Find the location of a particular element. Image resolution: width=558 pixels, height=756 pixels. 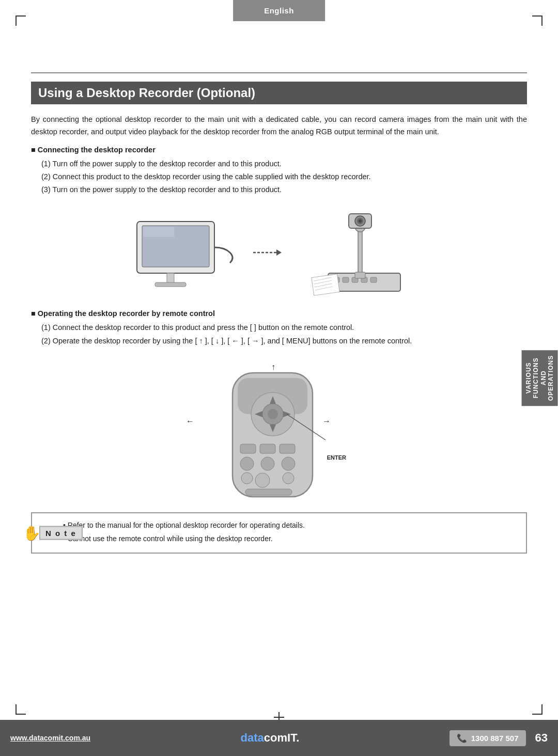

note-item-1: Refer to the manual for the optional des… is located at coordinates (290, 526).